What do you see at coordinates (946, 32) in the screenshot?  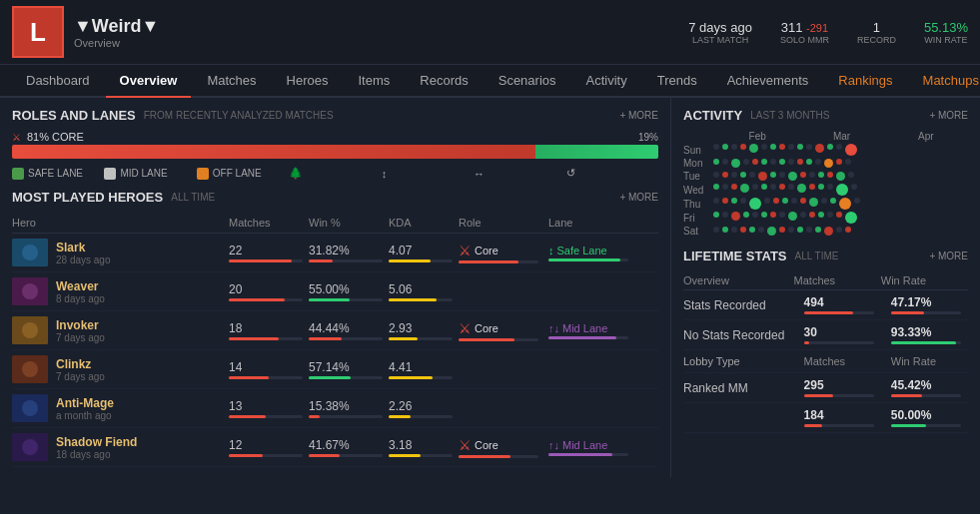 I see `stat-win-rate: 55.13% WIN RATE` at bounding box center [946, 32].